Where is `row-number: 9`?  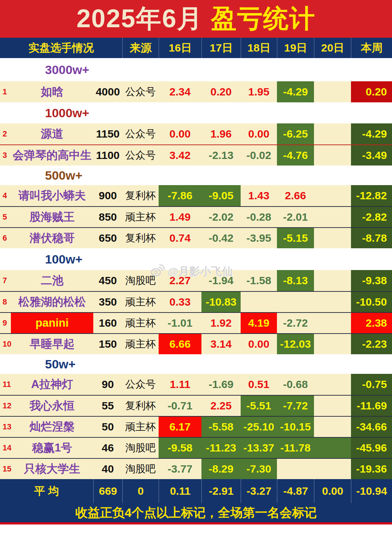 row-number: 9 is located at coordinates (5, 323).